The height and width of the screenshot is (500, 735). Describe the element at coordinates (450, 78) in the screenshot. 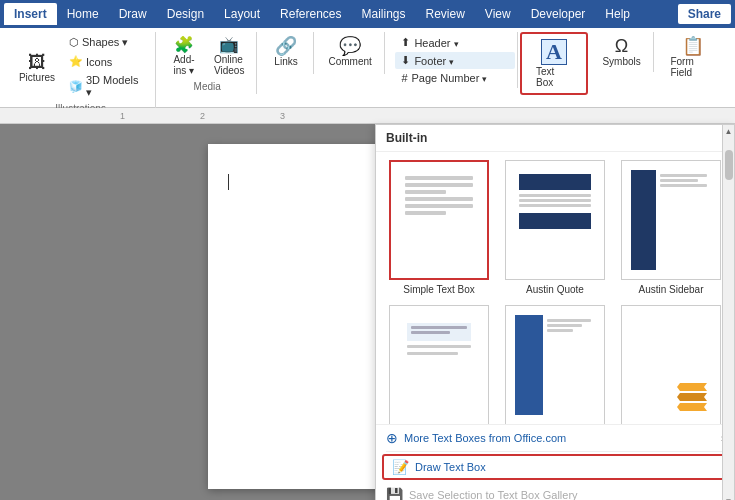

I see `pagenumber-label: Page Number ▾` at that location.